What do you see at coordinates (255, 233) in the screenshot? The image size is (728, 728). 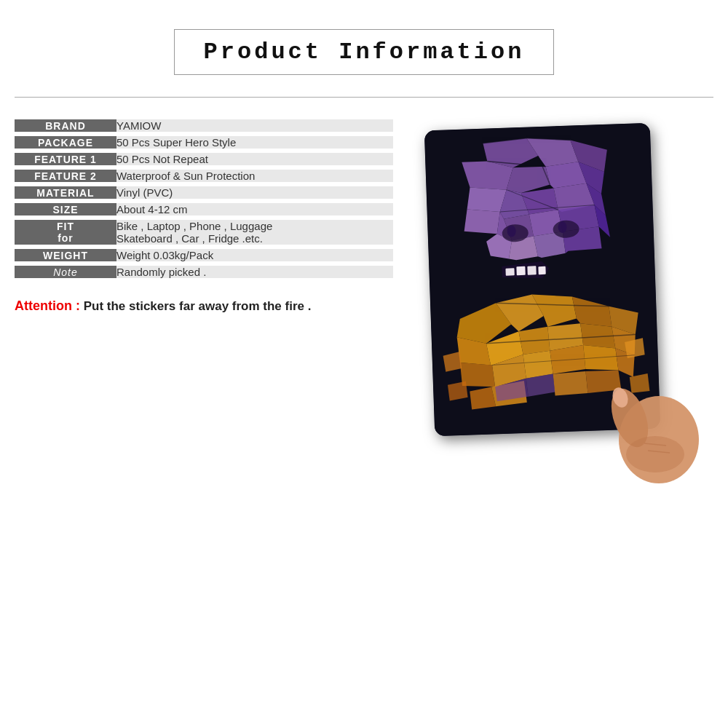 I see `table-value-6: Bike , Laptop , Phone , LuggageSkateboar…` at bounding box center [255, 233].